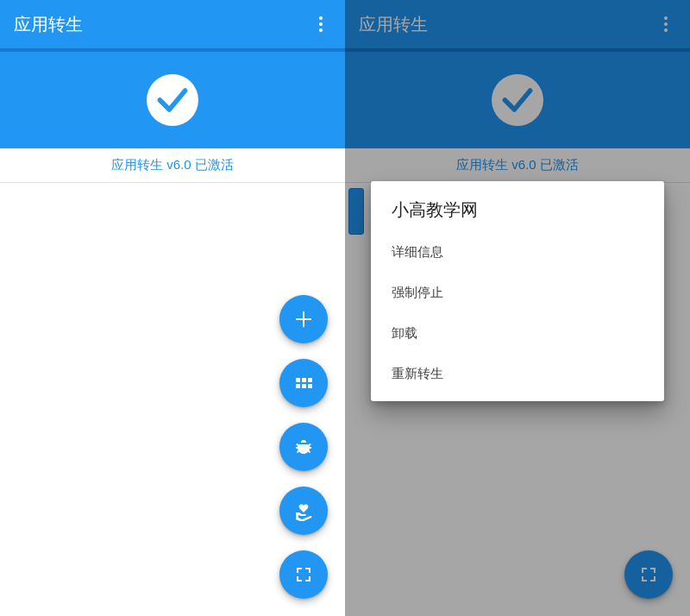 This screenshot has height=616, width=690. What do you see at coordinates (304, 575) in the screenshot?
I see `expand-icon` at bounding box center [304, 575].